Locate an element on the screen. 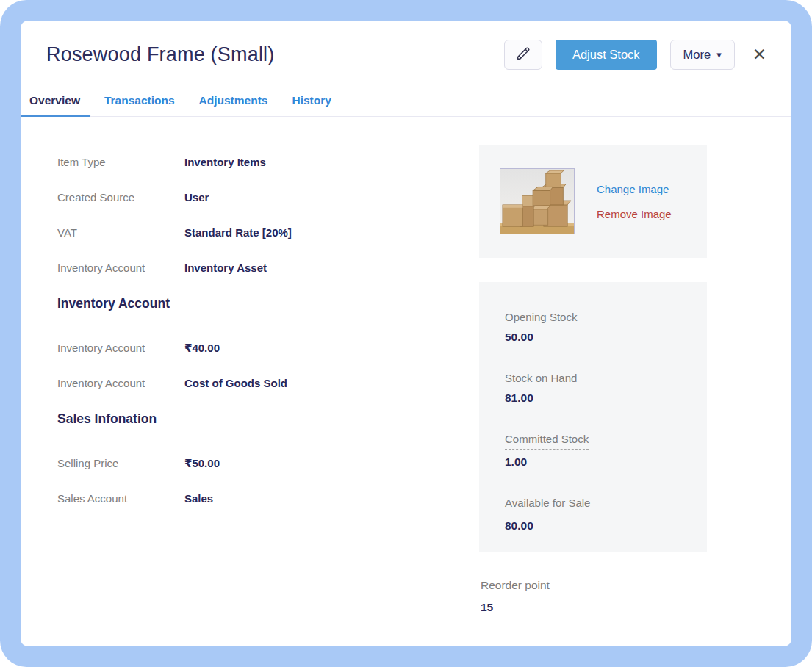 The width and height of the screenshot is (812, 667). detail-value: Sales is located at coordinates (198, 499).